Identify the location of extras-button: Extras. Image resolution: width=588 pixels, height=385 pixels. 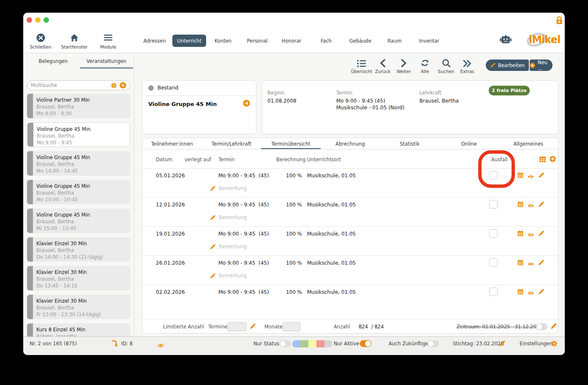
(467, 66).